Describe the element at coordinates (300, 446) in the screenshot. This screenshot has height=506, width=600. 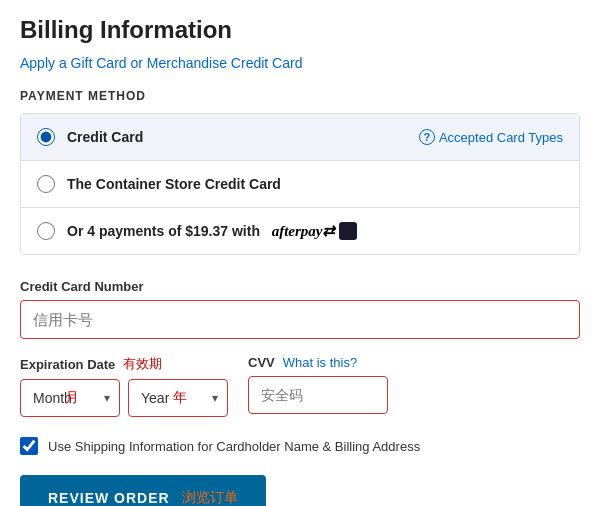
I see `shipping-checkbox-row: Use Shipping Information for Cardholder …` at that location.